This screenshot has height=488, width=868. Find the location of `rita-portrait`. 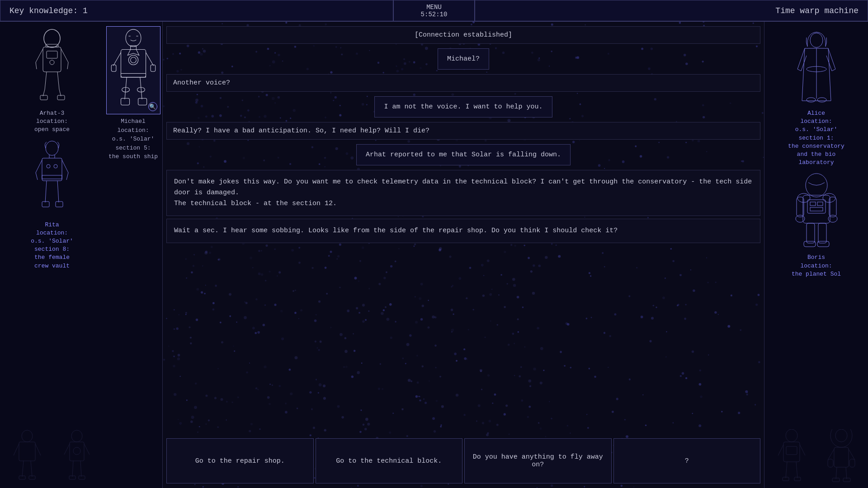

rita-portrait is located at coordinates (52, 178).